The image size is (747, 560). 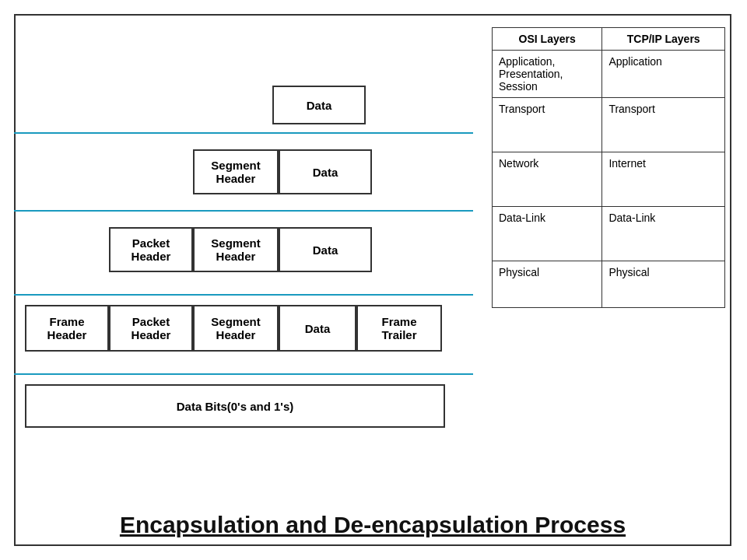 What do you see at coordinates (664, 39) in the screenshot?
I see `tcpip-col-header: TCP/IP Layers` at bounding box center [664, 39].